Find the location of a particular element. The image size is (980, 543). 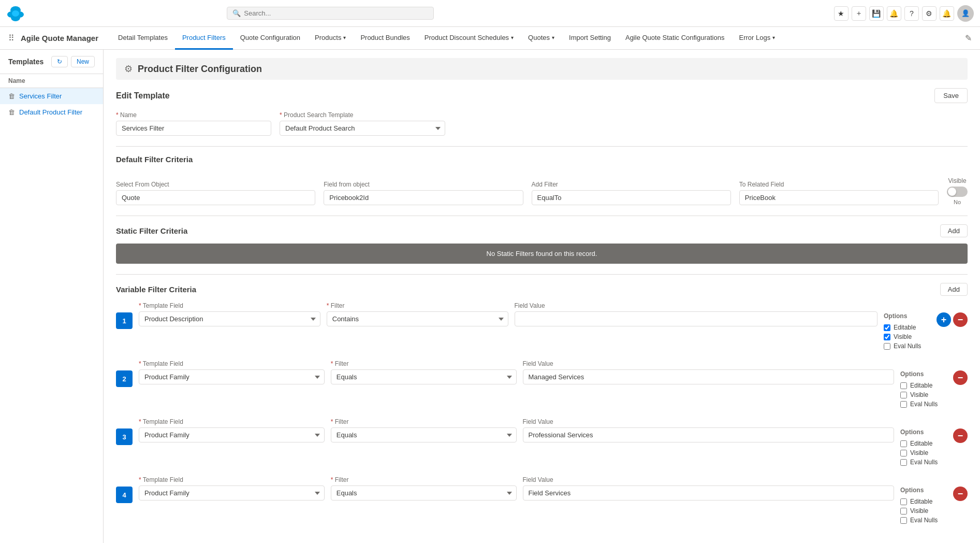

save-icon: 💾 is located at coordinates (876, 13).